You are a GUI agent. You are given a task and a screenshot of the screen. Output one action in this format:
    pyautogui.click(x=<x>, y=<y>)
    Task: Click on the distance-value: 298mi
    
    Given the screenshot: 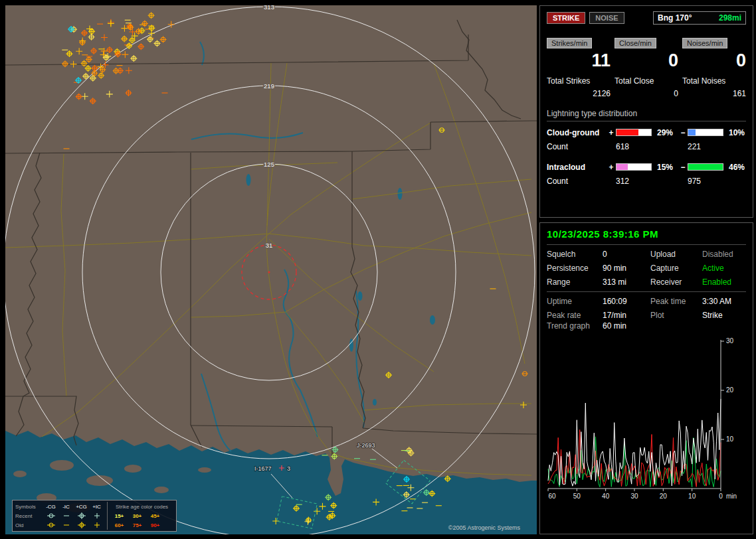 What is the action you would take?
    pyautogui.click(x=730, y=18)
    